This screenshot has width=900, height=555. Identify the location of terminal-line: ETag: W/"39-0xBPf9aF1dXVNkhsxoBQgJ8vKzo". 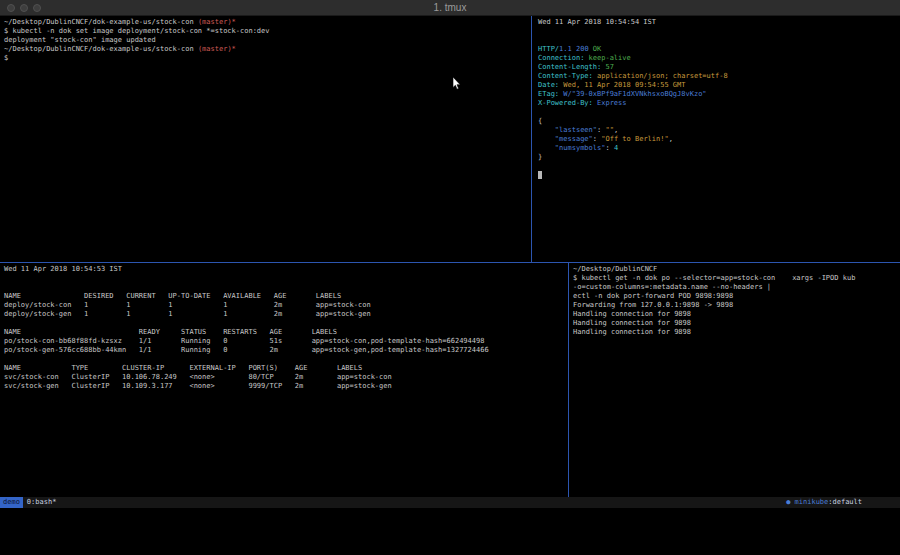
(719, 94).